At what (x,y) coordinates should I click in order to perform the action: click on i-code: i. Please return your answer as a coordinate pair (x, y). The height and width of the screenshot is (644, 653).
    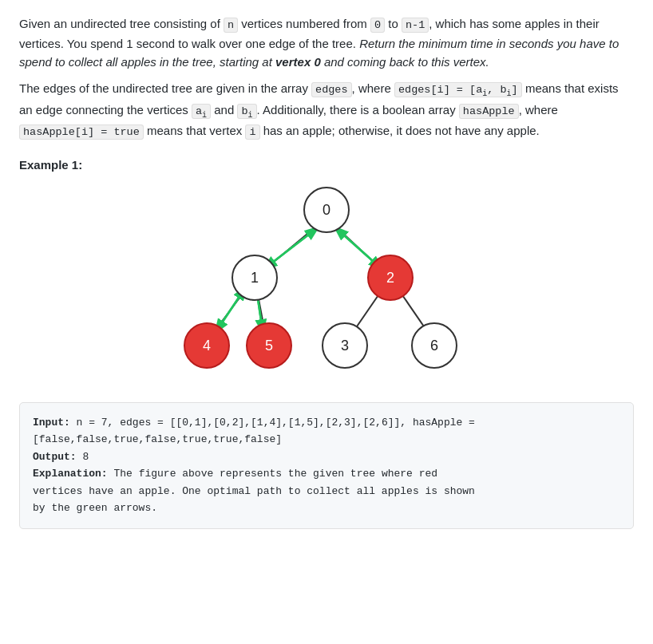
    Looking at the image, I should click on (252, 132).